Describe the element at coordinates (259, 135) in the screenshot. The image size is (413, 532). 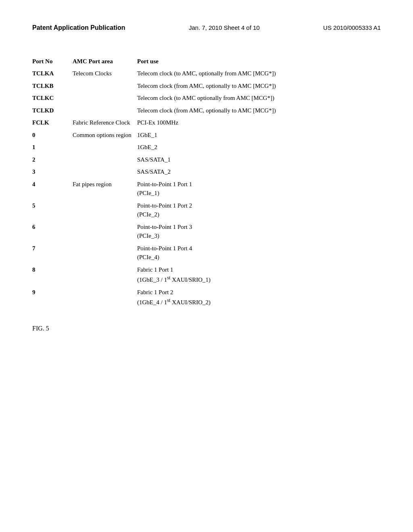
I see `port-use-cell: 1GbE_1` at that location.